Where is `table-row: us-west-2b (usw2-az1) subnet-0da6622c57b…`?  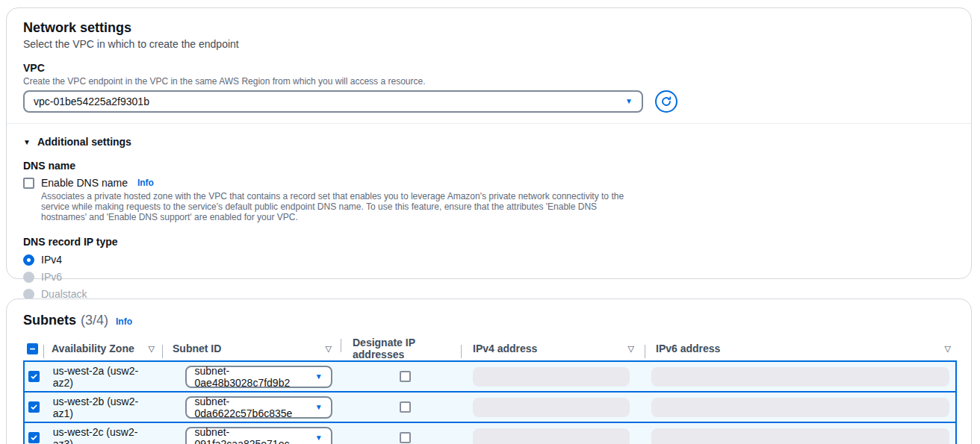 table-row: us-west-2b (usw2-az1) subnet-0da6622c57b… is located at coordinates (490, 407).